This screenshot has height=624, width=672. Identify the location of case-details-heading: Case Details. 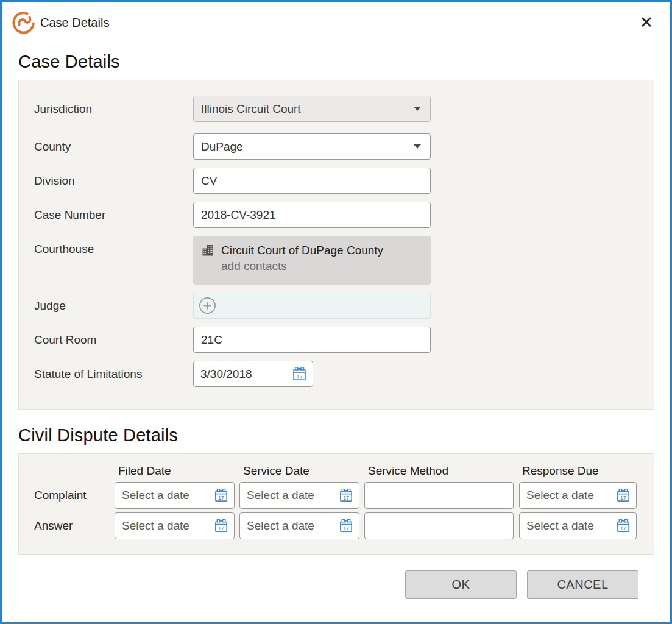
(336, 62).